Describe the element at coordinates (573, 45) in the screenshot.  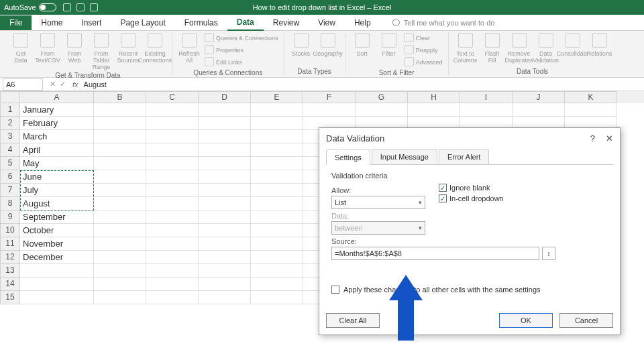
I see `consolidate-button: Consolidate` at that location.